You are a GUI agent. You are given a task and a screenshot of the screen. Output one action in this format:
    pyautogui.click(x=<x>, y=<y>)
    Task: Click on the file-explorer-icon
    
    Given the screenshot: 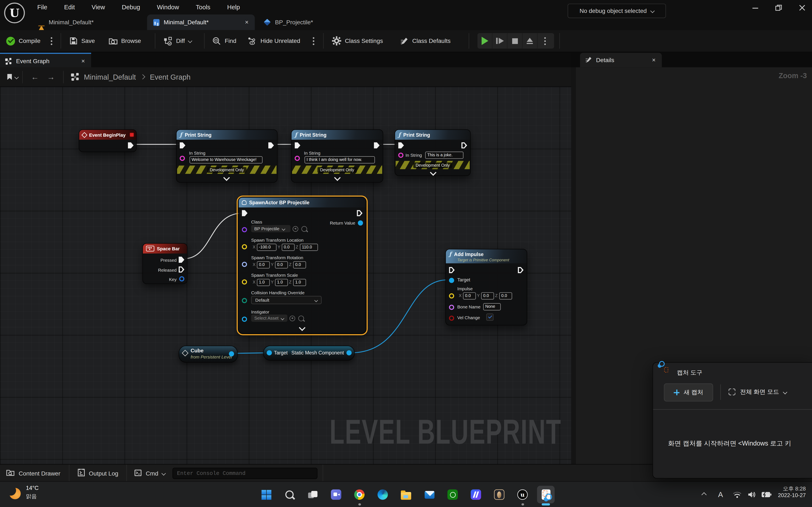 What is the action you would take?
    pyautogui.click(x=406, y=495)
    